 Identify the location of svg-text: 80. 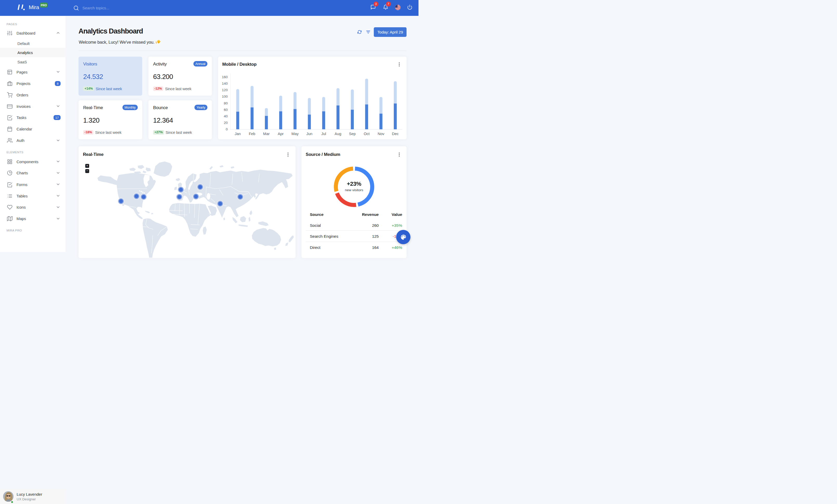
(226, 103).